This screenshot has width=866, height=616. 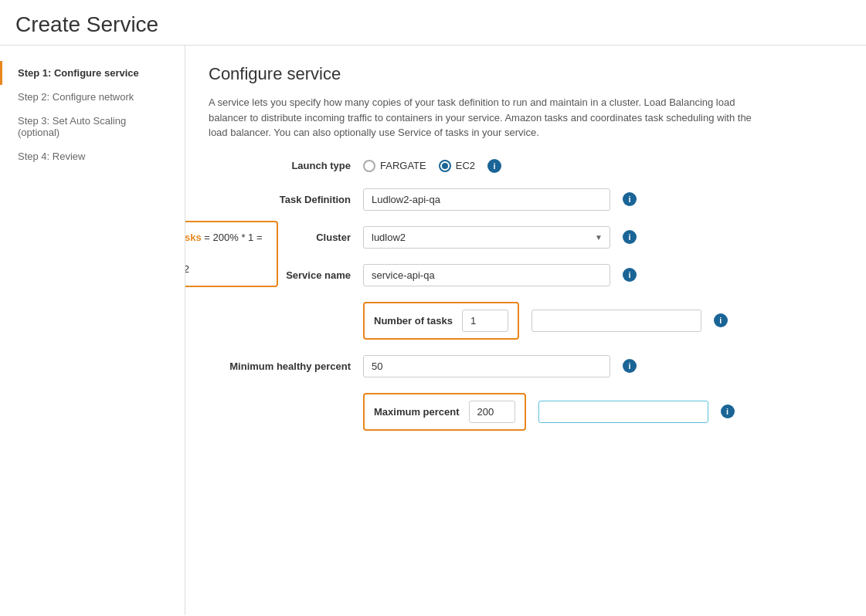 What do you see at coordinates (286, 165) in the screenshot?
I see `launch-type-label: Launch type` at bounding box center [286, 165].